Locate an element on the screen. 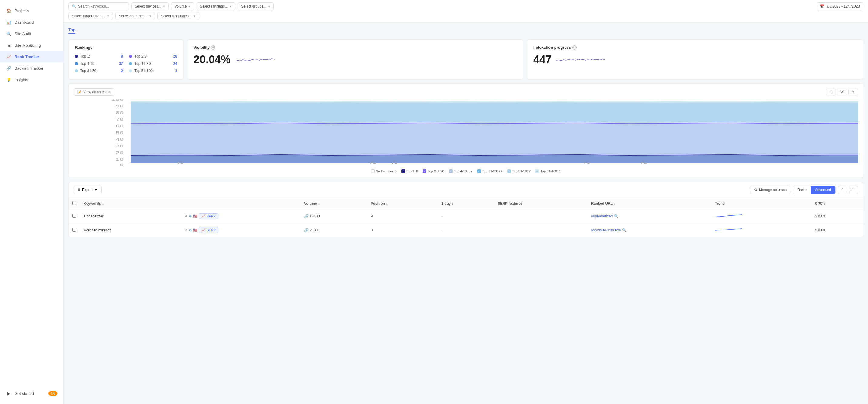 The image size is (868, 404). th-position: Position ↕ is located at coordinates (402, 204).